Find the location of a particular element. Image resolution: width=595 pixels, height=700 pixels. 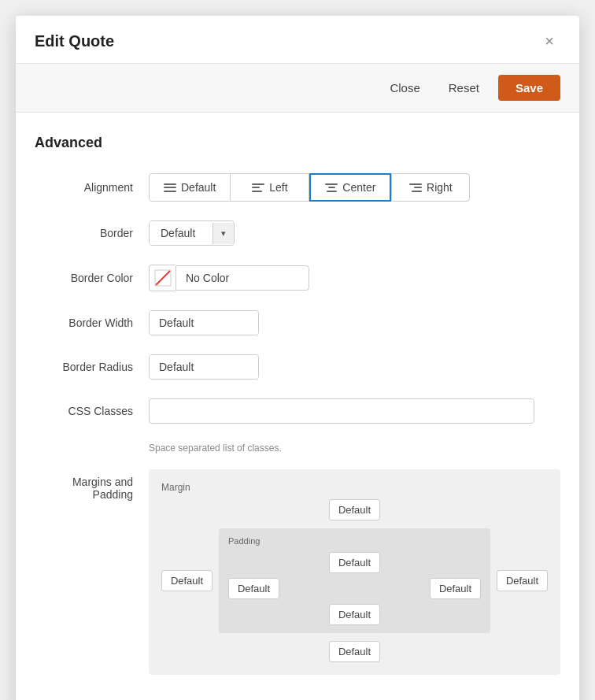

margins-padding-label: Margins and Padding is located at coordinates (91, 485).